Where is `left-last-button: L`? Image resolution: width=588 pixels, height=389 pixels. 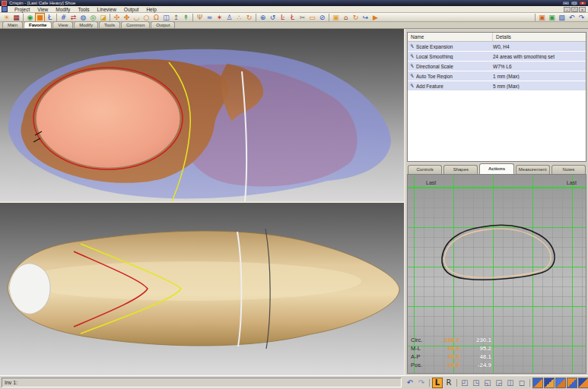
left-last-button: L is located at coordinates (437, 383).